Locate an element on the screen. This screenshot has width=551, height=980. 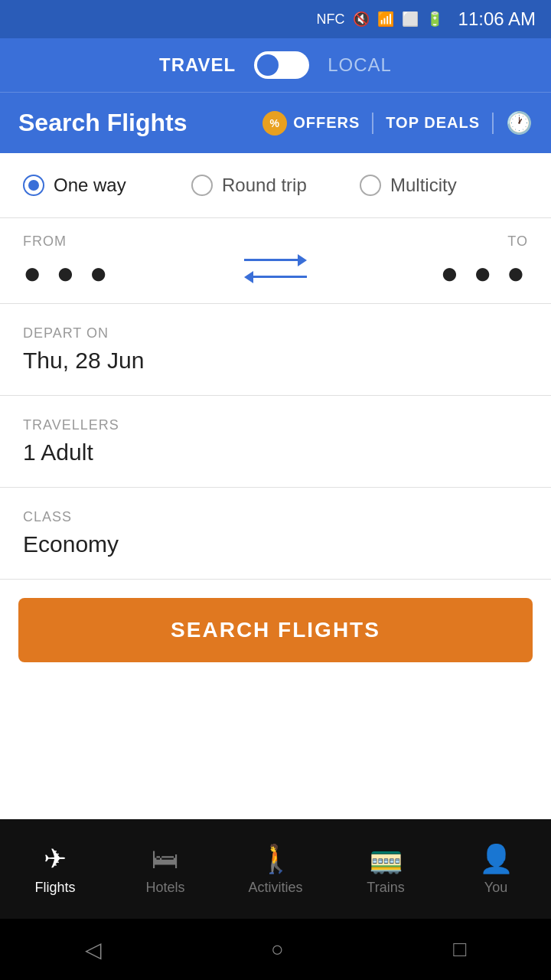
travellers-value: 1 Adult is located at coordinates (276, 452).